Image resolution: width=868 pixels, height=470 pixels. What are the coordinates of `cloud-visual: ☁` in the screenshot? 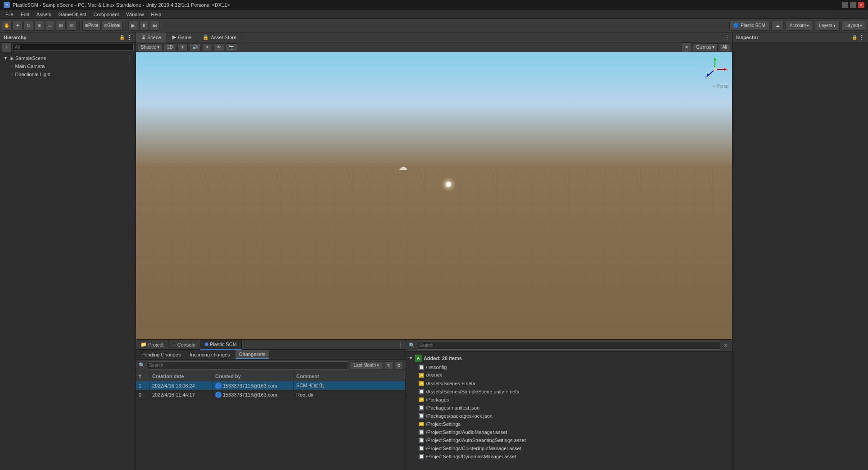 It's located at (403, 167).